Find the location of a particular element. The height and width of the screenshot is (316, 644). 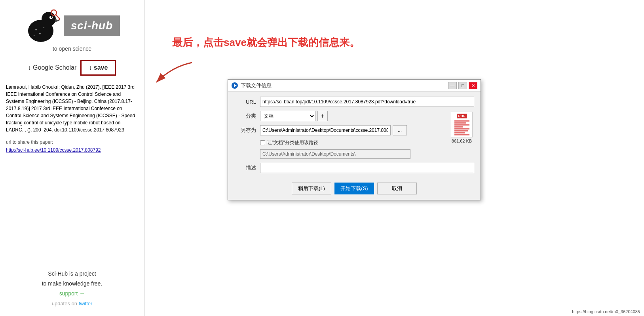

maximize-button: □ is located at coordinates (463, 86).